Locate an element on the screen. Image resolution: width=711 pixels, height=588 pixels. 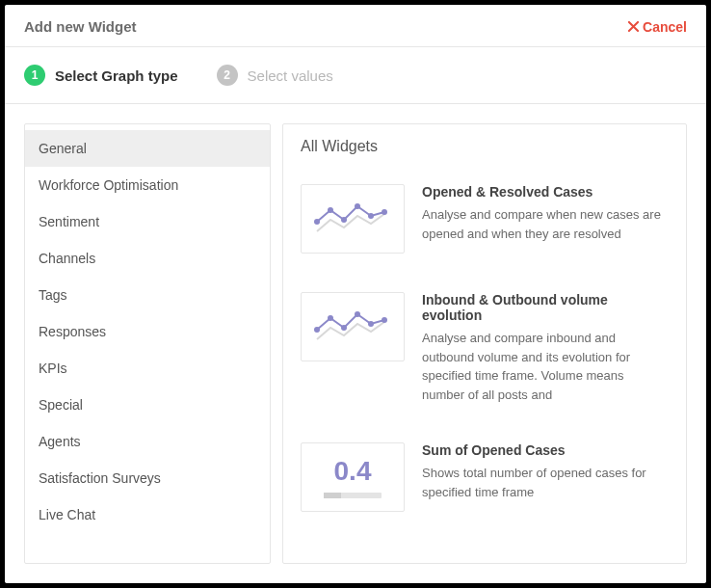
sidebar-item-channels: Channels is located at coordinates (147, 258).